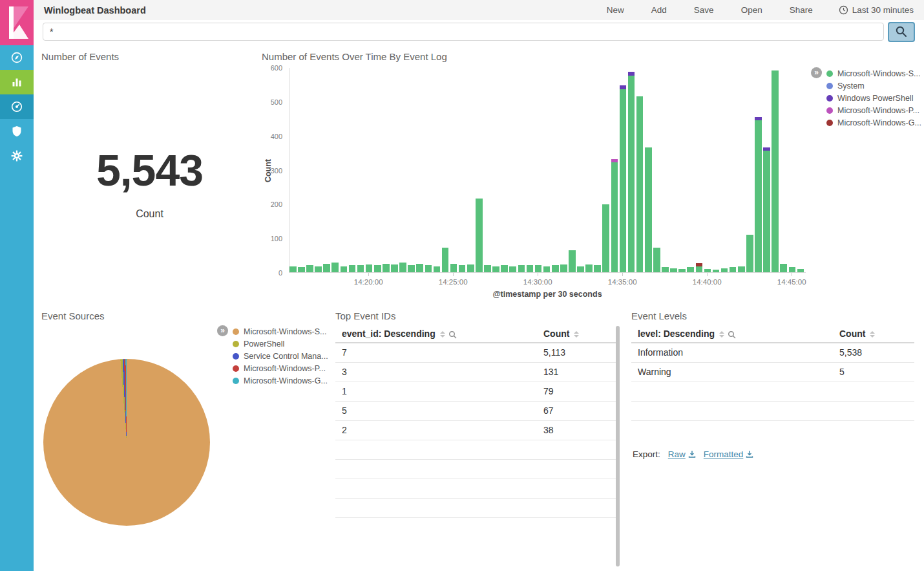 The image size is (924, 571). I want to click on sidebar-item-visualize, so click(17, 82).